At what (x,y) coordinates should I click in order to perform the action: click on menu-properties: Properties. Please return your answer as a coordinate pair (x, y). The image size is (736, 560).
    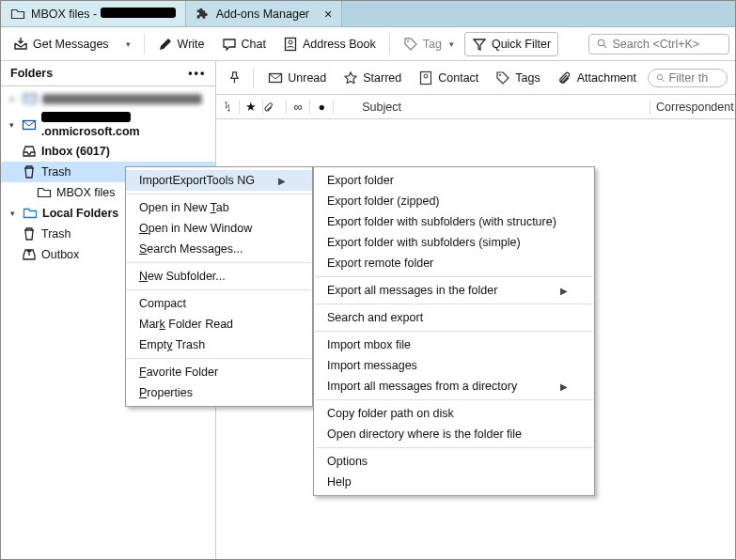
    Looking at the image, I should click on (219, 393).